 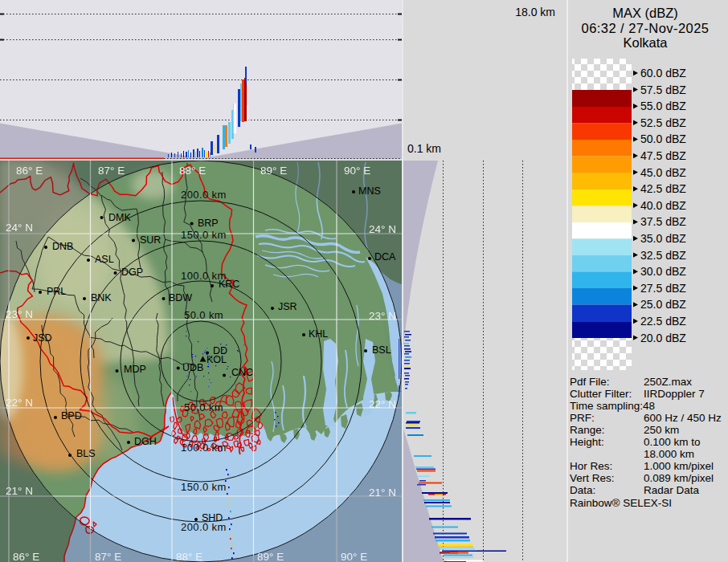 I want to click on svg-text: BSL, so click(x=382, y=350).